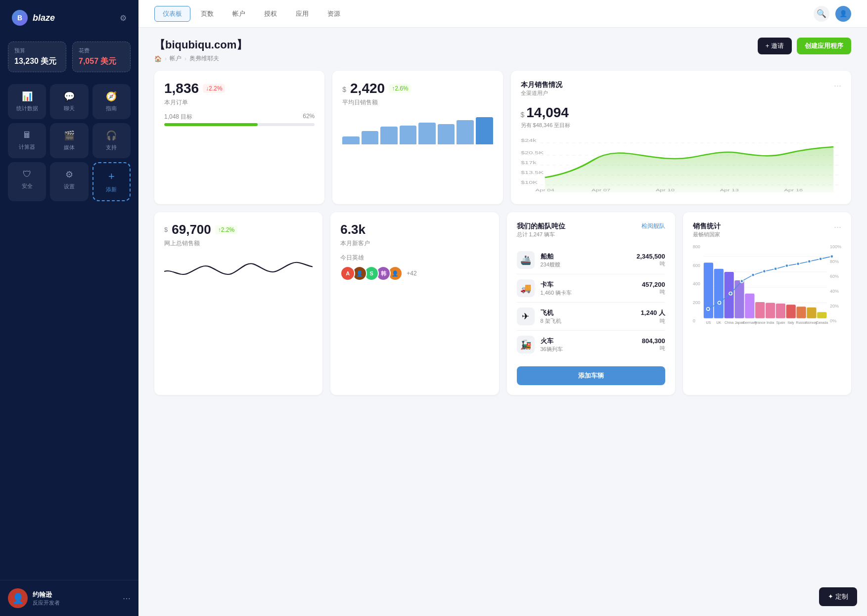  I want to click on svg-text: UK, so click(719, 322).